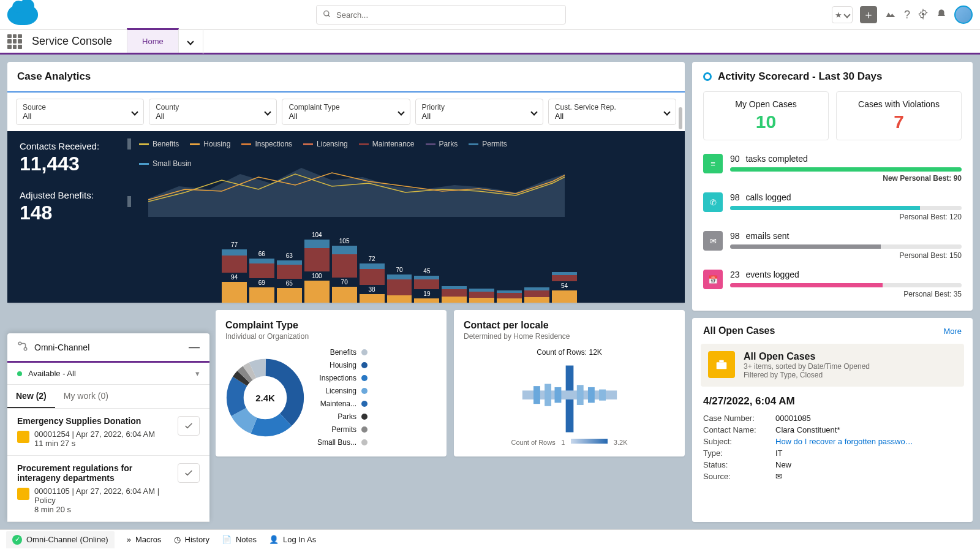  What do you see at coordinates (23, 347) in the screenshot?
I see `omni-route-icon` at bounding box center [23, 347].